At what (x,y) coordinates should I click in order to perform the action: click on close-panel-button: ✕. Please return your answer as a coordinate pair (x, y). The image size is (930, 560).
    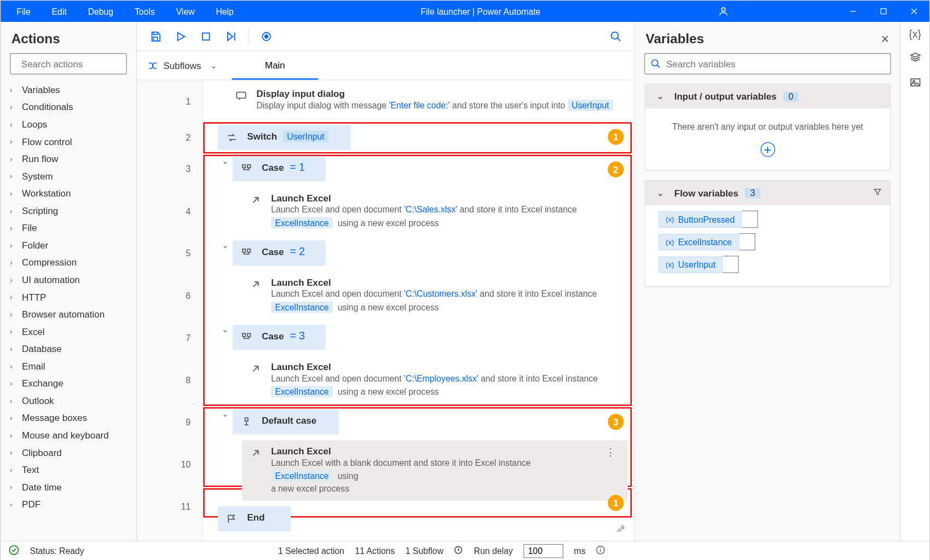
    Looking at the image, I should click on (885, 38).